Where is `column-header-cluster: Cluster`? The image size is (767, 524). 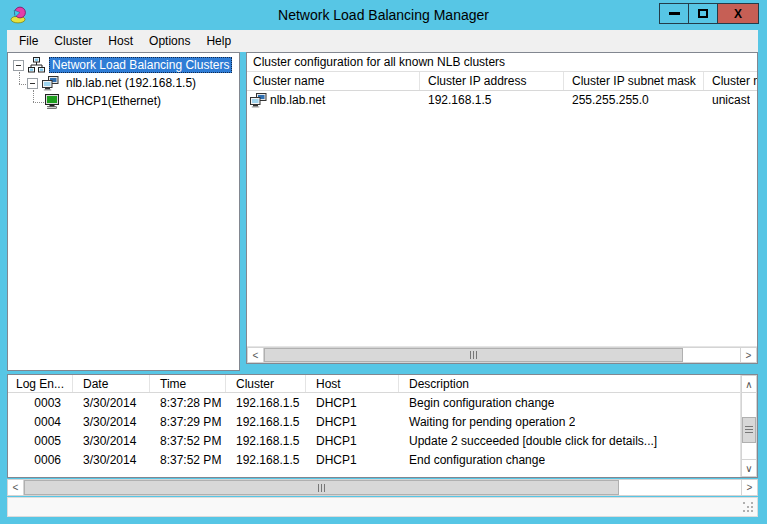
column-header-cluster: Cluster is located at coordinates (266, 384).